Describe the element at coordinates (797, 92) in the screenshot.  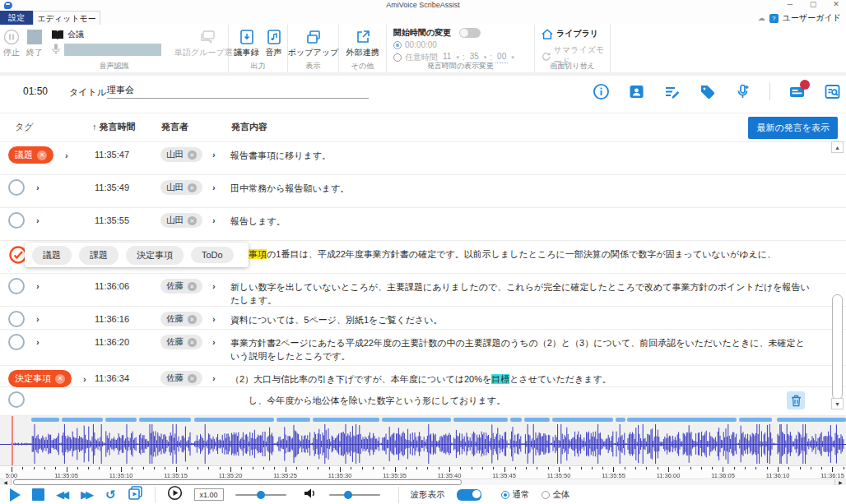
I see `summary-card-icon` at that location.